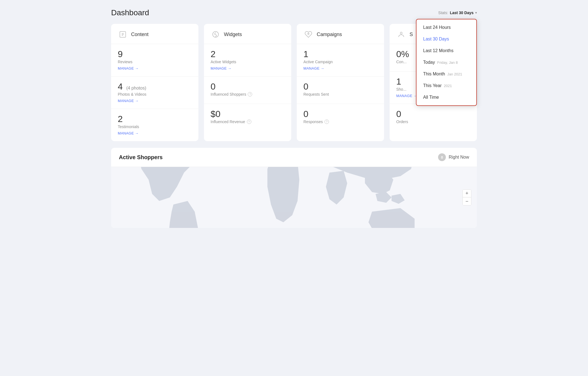  What do you see at coordinates (340, 94) in the screenshot?
I see `requests-sent-label: Requests Sent` at bounding box center [340, 94].